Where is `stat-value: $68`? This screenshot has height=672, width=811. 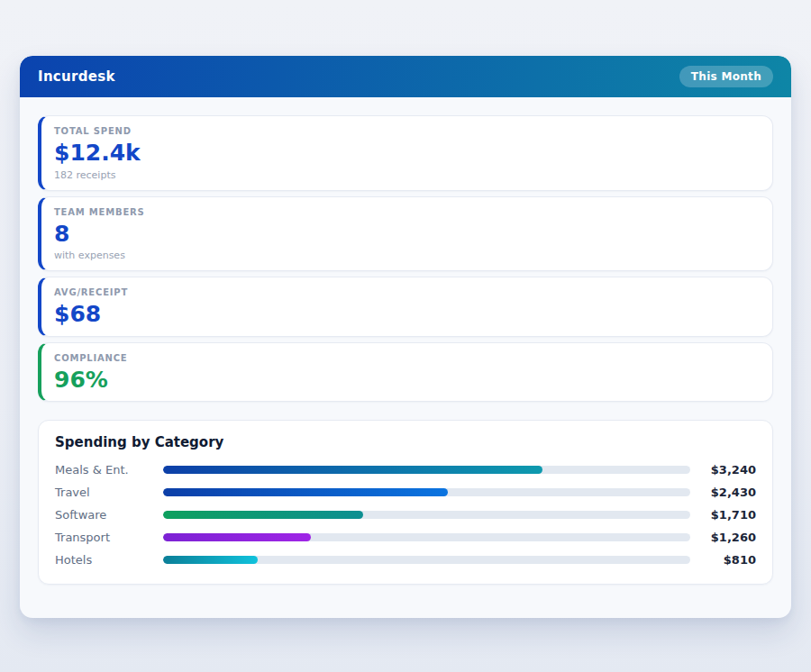
stat-value: $68 is located at coordinates (406, 314).